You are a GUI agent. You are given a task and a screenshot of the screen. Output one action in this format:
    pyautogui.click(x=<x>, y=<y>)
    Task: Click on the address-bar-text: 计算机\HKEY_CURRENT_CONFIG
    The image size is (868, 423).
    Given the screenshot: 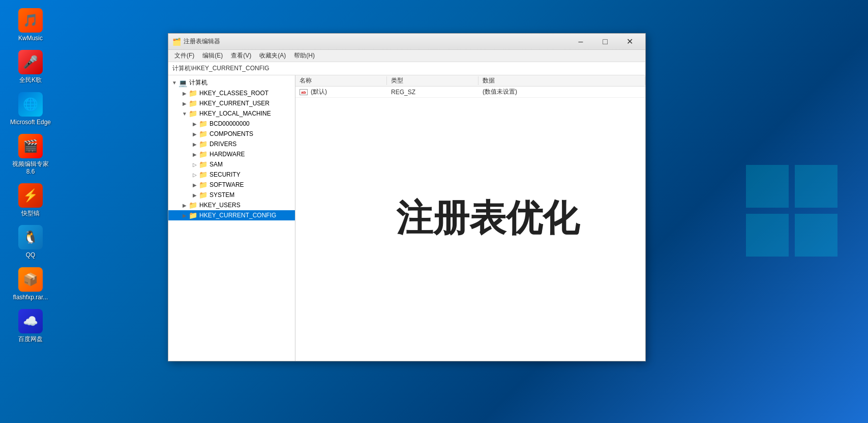 What is the action you would take?
    pyautogui.click(x=221, y=68)
    